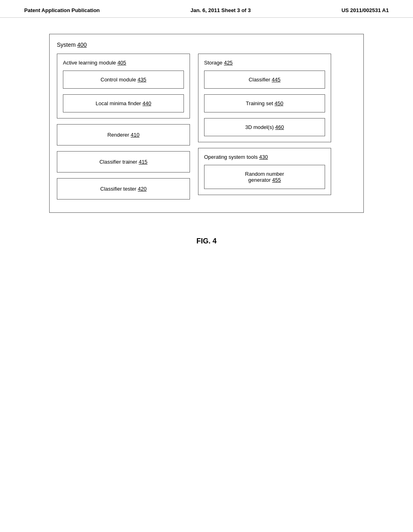 This screenshot has height=532, width=413. Describe the element at coordinates (123, 162) in the screenshot. I see `classifier-trainer-box: Classifier trainer 415` at that location.